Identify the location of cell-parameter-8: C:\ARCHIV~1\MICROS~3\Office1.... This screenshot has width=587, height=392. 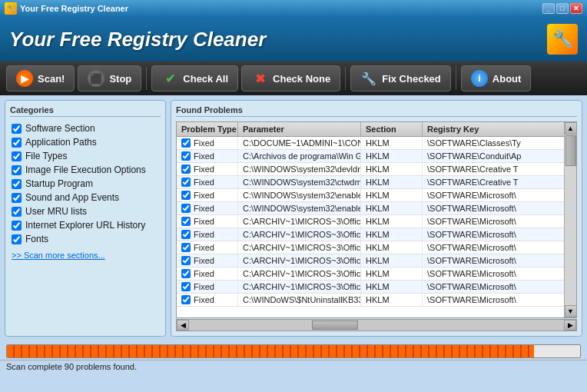
(300, 247).